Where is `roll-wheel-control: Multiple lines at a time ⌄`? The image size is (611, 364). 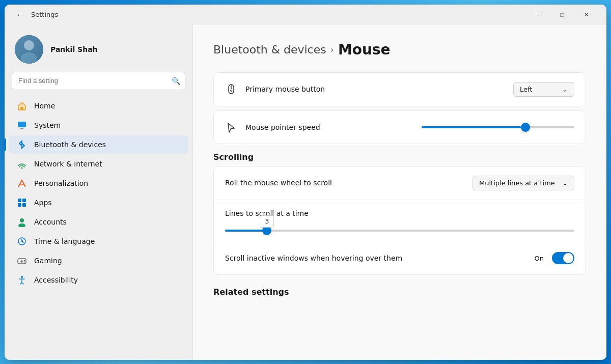 roll-wheel-control: Multiple lines at a time ⌄ is located at coordinates (523, 183).